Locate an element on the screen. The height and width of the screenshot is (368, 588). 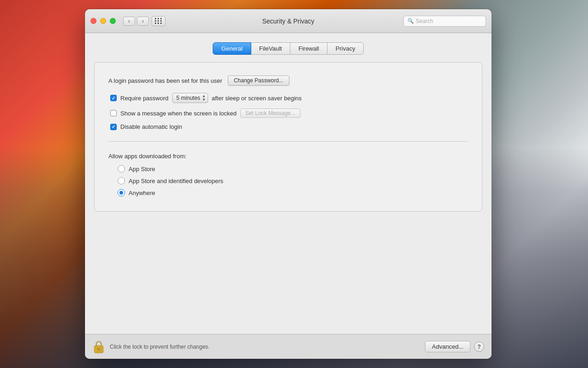
grid-icon is located at coordinates (158, 21).